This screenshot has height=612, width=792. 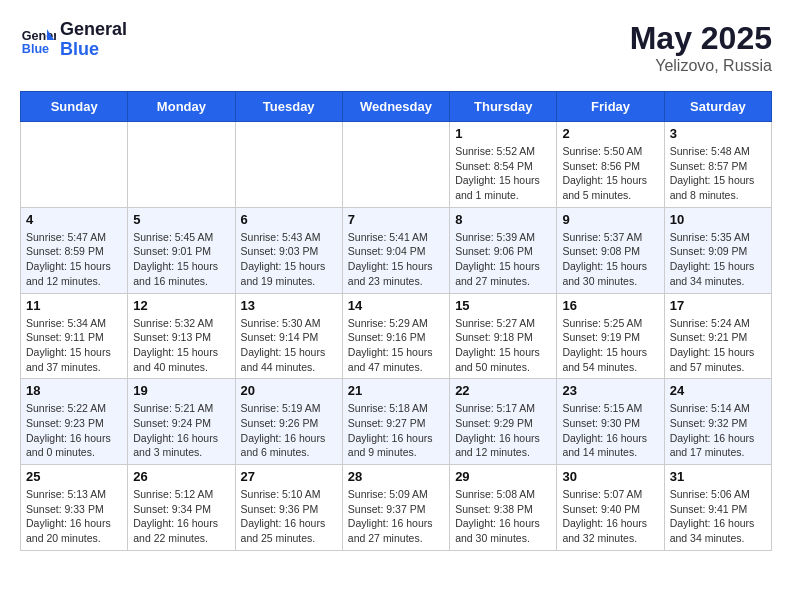 What do you see at coordinates (396, 508) in the screenshot?
I see `week-row-5: 25Sunrise: 5:13 AMSunset: 9:33 PMDayligh…` at bounding box center [396, 508].